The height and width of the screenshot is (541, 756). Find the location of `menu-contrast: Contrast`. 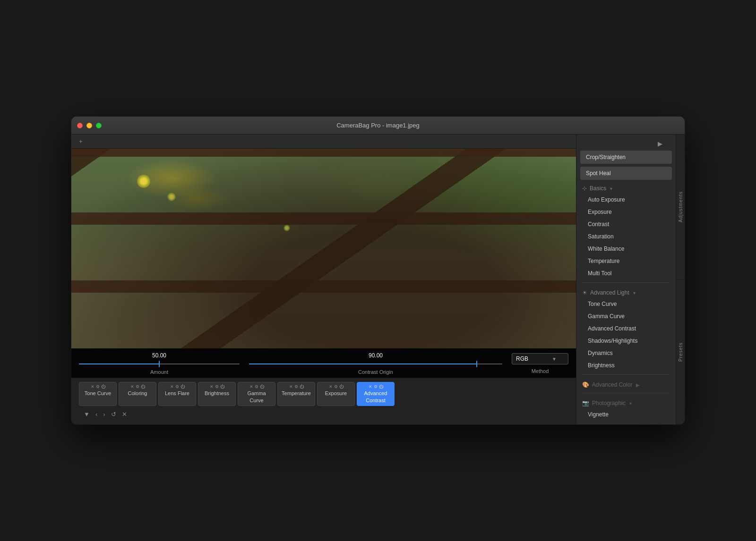

menu-contrast: Contrast is located at coordinates (626, 224).